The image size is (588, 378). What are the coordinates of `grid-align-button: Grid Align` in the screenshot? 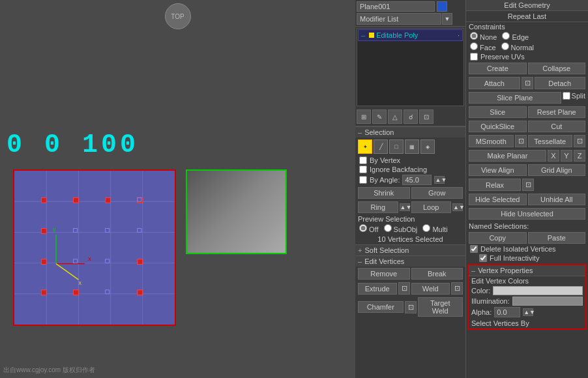 It's located at (557, 170).